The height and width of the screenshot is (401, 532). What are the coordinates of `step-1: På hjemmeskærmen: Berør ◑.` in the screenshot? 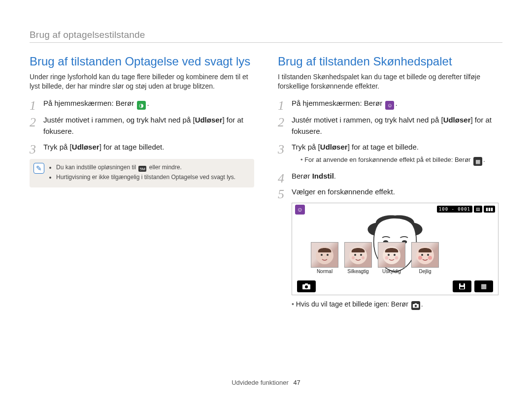 It's located at (142, 104).